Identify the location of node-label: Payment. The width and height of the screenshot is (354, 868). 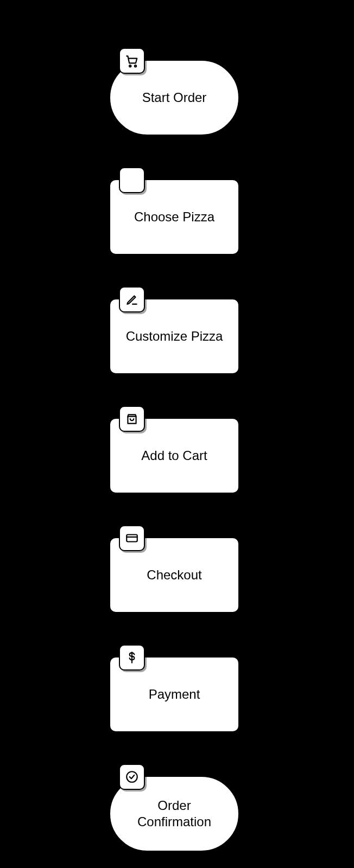
(175, 694).